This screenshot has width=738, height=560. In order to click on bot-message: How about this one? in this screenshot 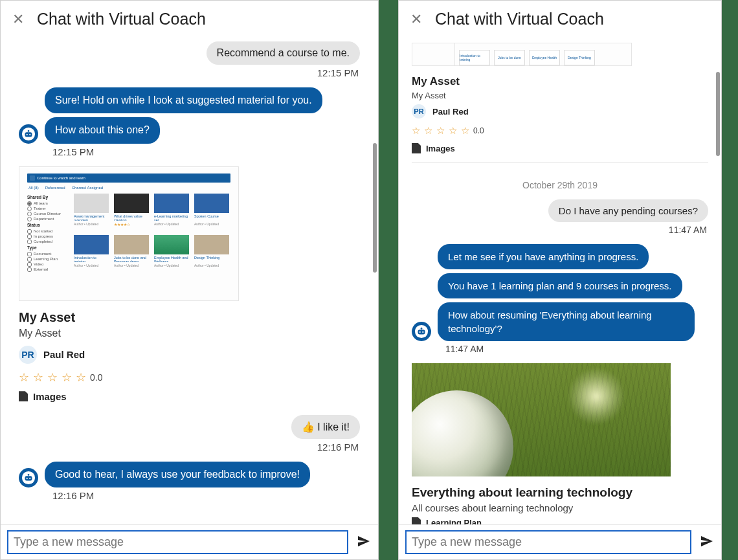, I will do `click(102, 130)`.